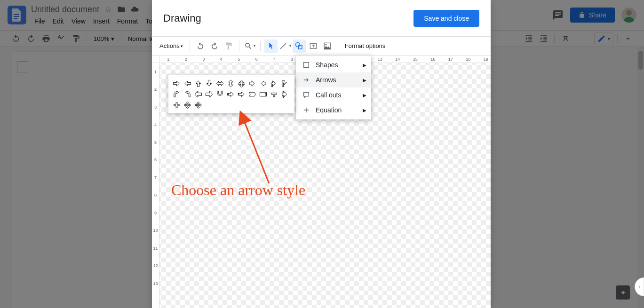  I want to click on format-options: Format options, so click(365, 46).